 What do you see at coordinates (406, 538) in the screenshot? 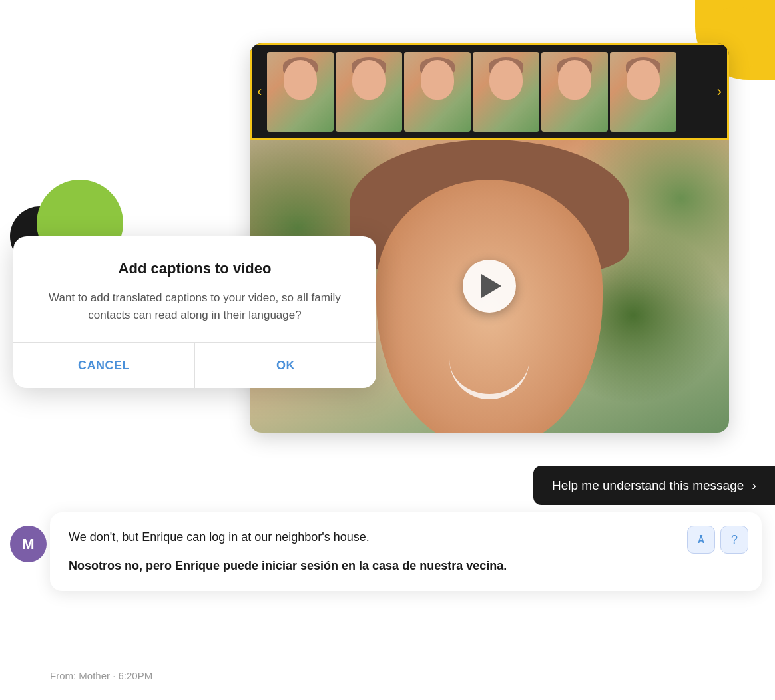
I see `message-original: We don't, but Enrique can log in at our …` at bounding box center [406, 538].